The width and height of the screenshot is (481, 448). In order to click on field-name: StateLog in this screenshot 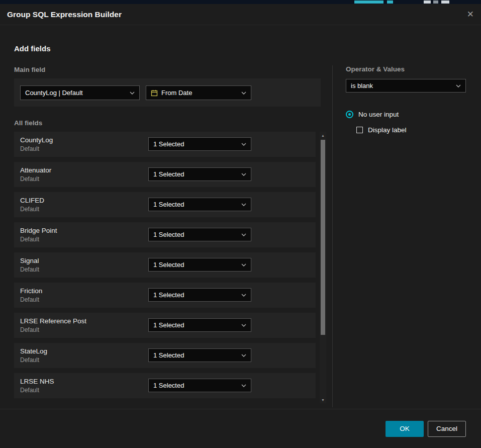, I will do `click(34, 351)`.